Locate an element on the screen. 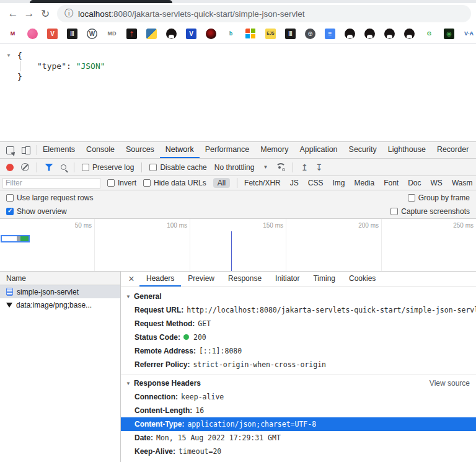  filter-type-media: Media is located at coordinates (364, 183).